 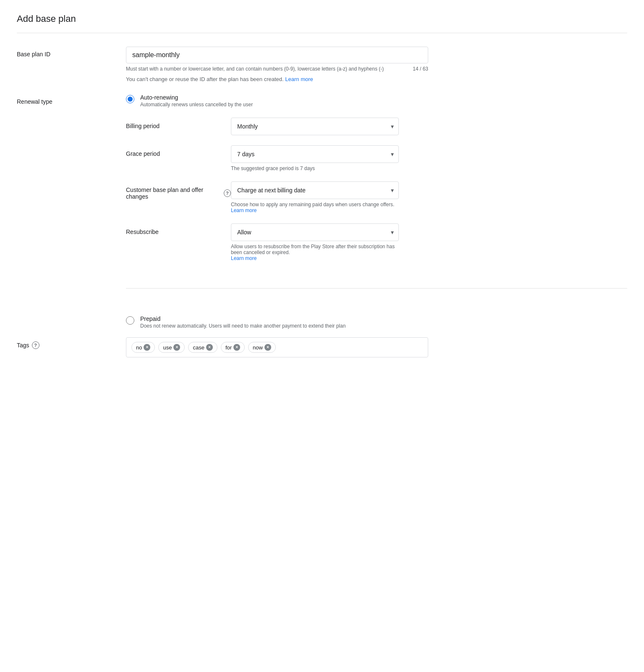 I want to click on prepaid-radio, so click(x=130, y=320).